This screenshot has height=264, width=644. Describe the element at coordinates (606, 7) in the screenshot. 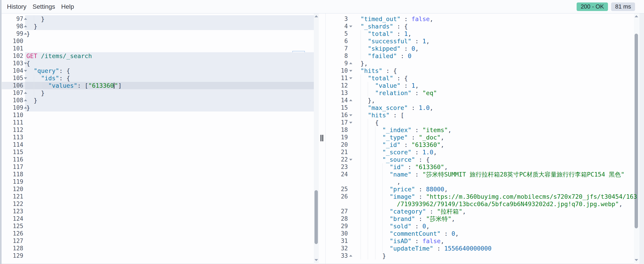

I see `response-status-badges: 200 - OK 81 ms` at that location.